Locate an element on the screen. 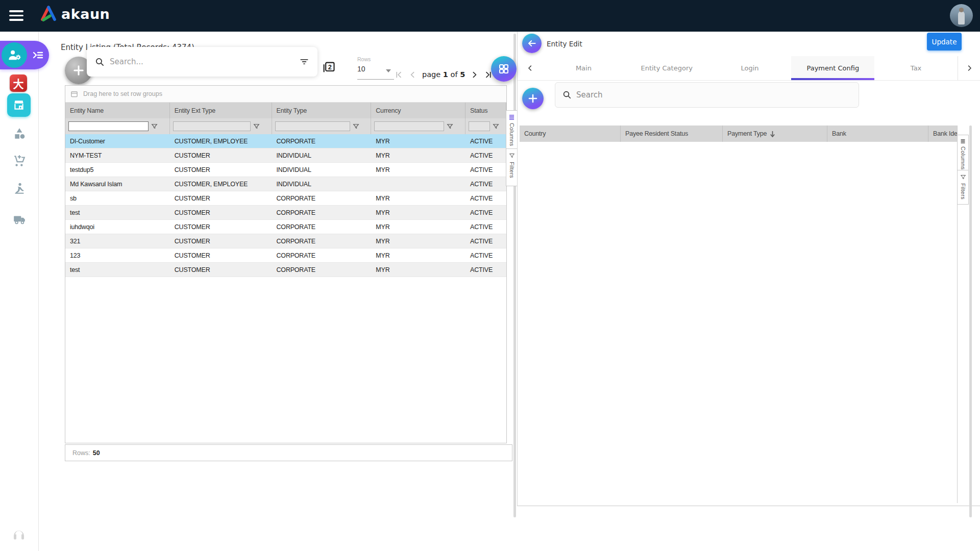 This screenshot has height=551, width=980. sidebar-item-red-app: 大 is located at coordinates (18, 83).